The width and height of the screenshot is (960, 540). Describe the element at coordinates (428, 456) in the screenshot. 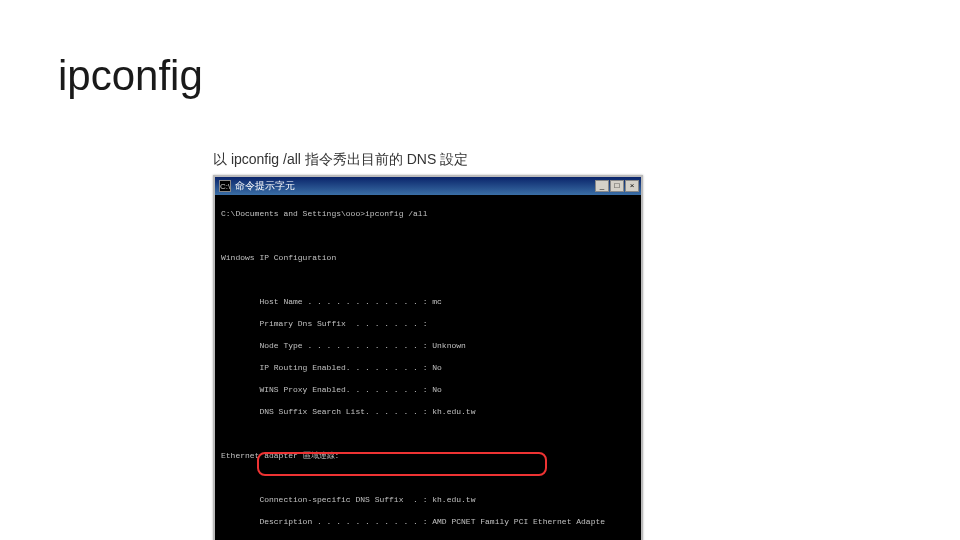

I see `adapter-heading: Ethernet adapter 區域連線:` at that location.